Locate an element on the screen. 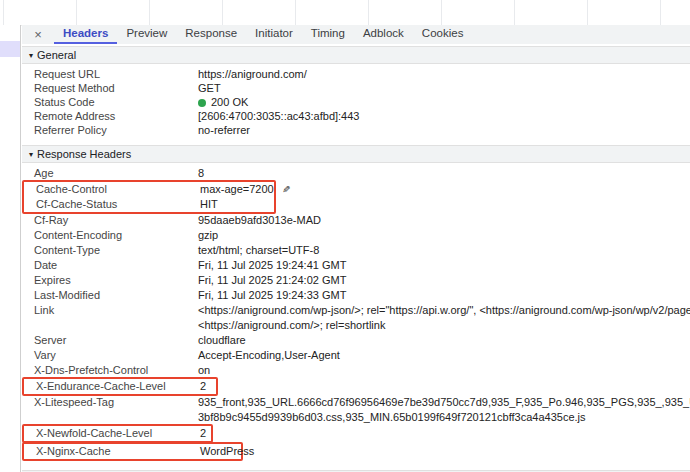  devtools-tabbar: × Headers Preview Response Initiator Tim… is located at coordinates (356, 34).